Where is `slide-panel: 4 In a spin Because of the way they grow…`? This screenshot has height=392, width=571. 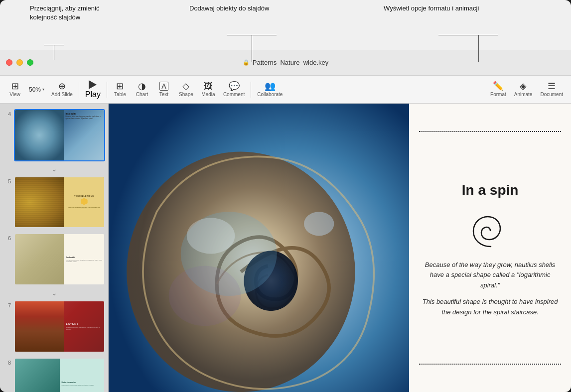
slide-panel: 4 In a spin Because of the way they grow… is located at coordinates (54, 248).